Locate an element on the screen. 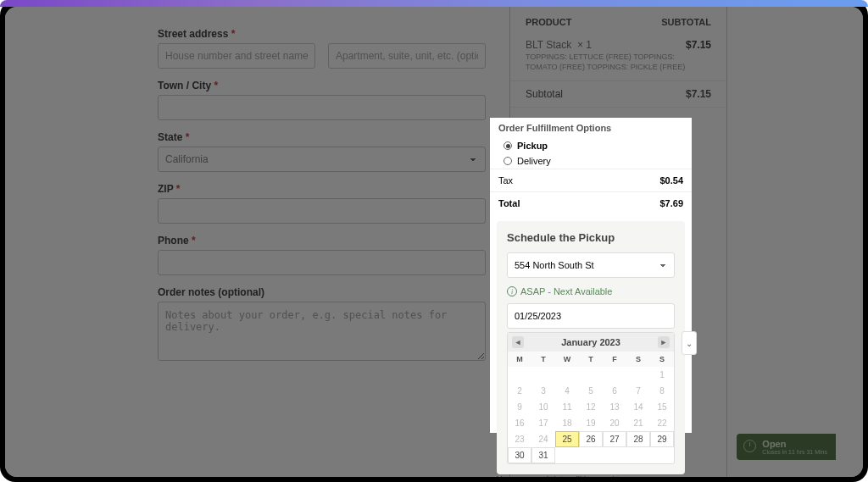 Image resolution: width=868 pixels, height=482 pixels. calendar-day: 24 is located at coordinates (543, 439).